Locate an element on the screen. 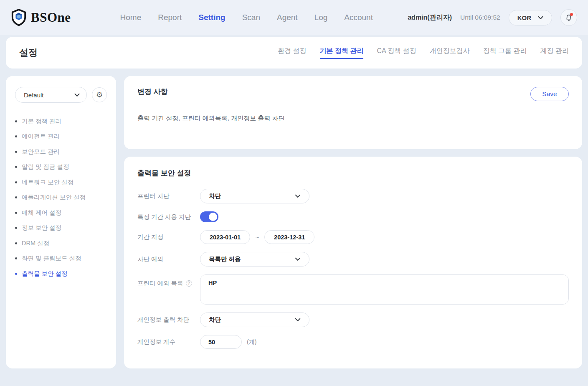 This screenshot has width=588, height=386. top-right-group: admin(관리자) Until 06:09:52 KOR is located at coordinates (492, 18).